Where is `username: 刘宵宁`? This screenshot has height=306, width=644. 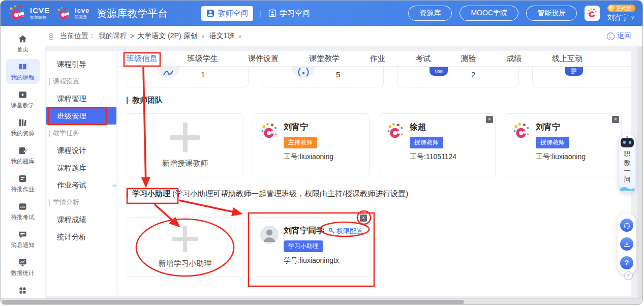 username: 刘宵宁 is located at coordinates (618, 18).